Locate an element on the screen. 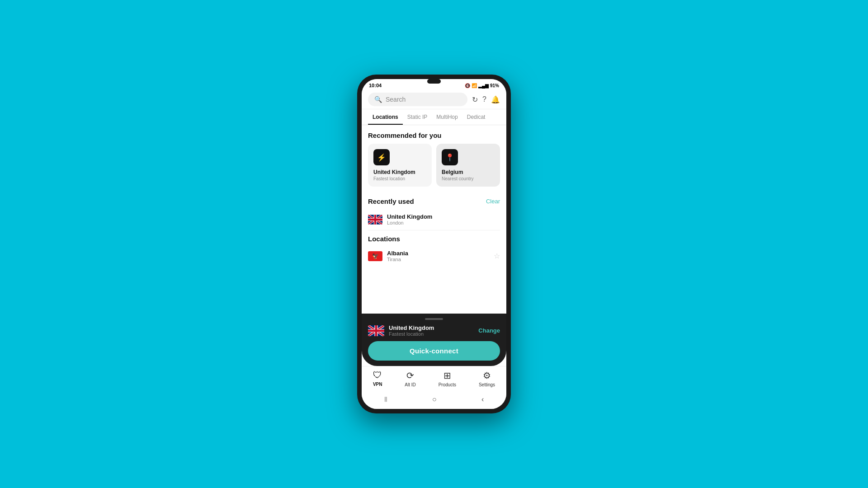  products-icon: ⊞ is located at coordinates (448, 375).